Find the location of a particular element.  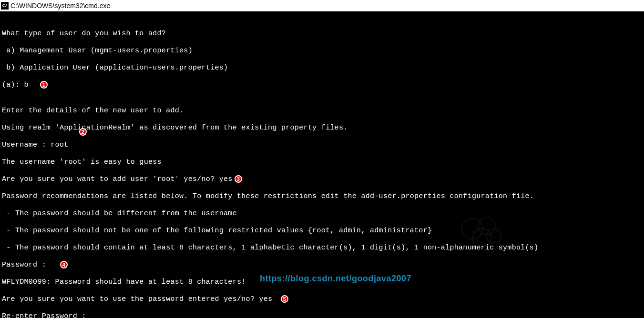

terminal-line: What type of user do you wish to add? is located at coordinates (322, 34).